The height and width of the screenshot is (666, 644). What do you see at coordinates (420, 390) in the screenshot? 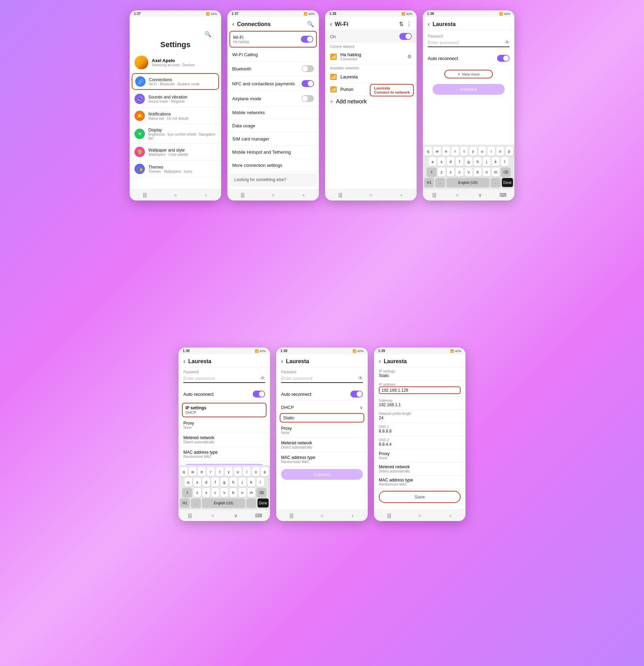
I see `ip-address-value: 192.168.1.128` at bounding box center [420, 390].